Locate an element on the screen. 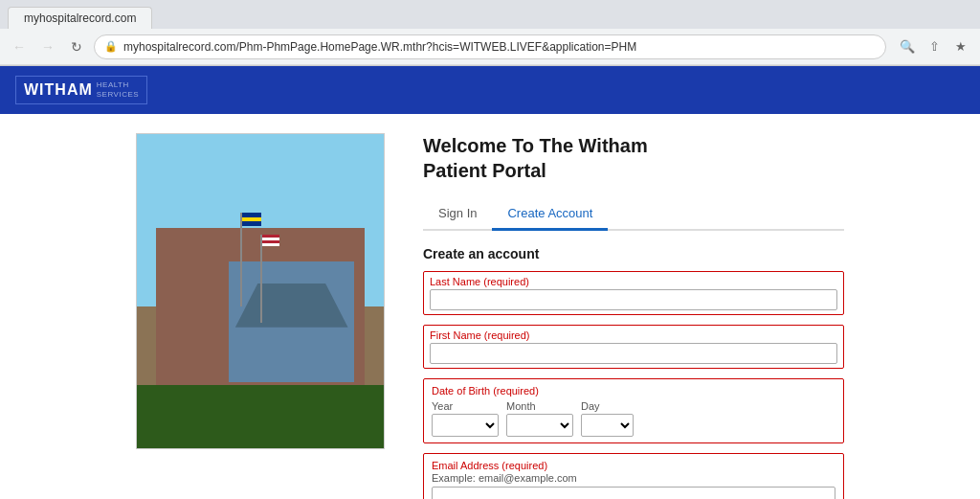 This screenshot has height=499, width=980. logo-sub-line2: SERVICES is located at coordinates (118, 95).